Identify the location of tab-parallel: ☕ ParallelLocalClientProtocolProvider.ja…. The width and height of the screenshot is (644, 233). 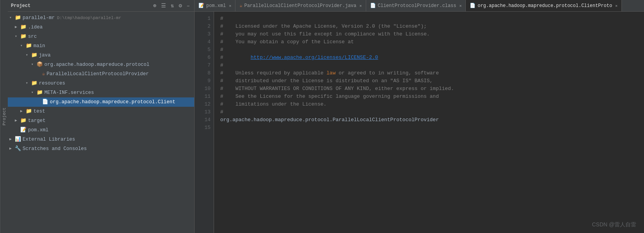
(300, 5).